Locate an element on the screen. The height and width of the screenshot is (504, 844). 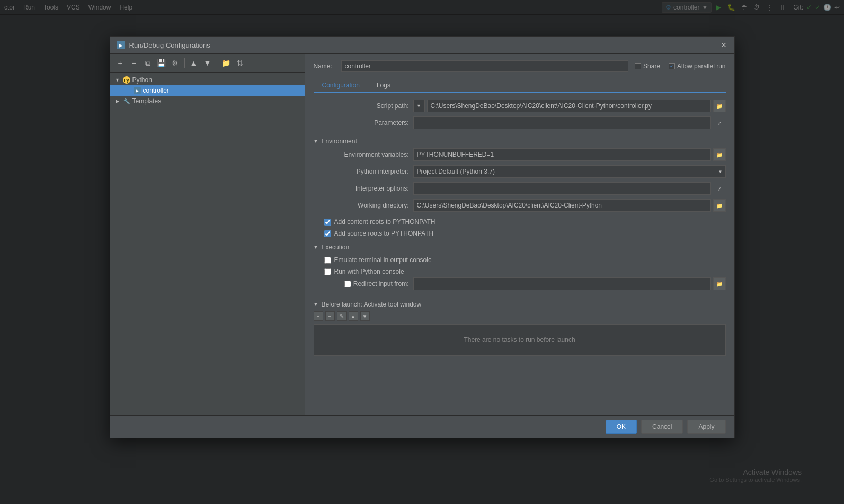
copy-config-button: ⧉ is located at coordinates (148, 63).